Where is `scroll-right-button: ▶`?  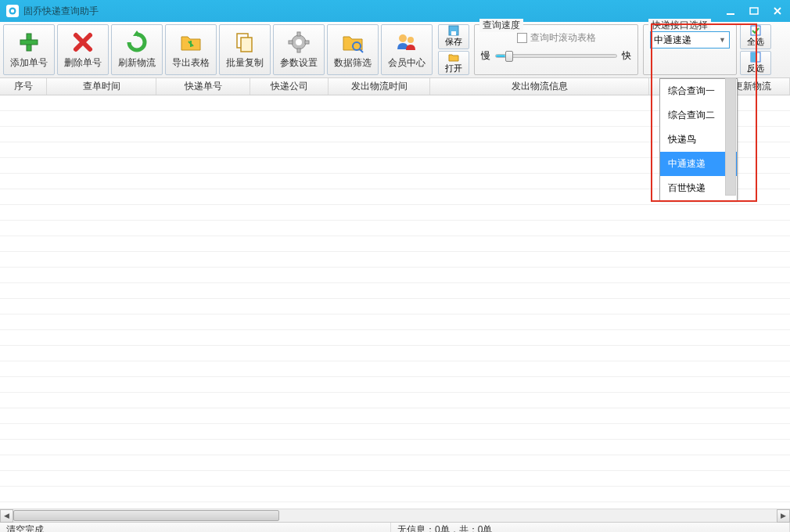
scroll-right-button: ▶ is located at coordinates (784, 516).